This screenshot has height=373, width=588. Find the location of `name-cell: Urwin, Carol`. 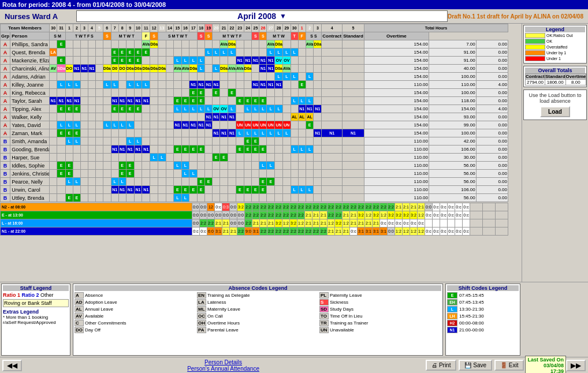

name-cell: Urwin, Carol is located at coordinates (30, 190).